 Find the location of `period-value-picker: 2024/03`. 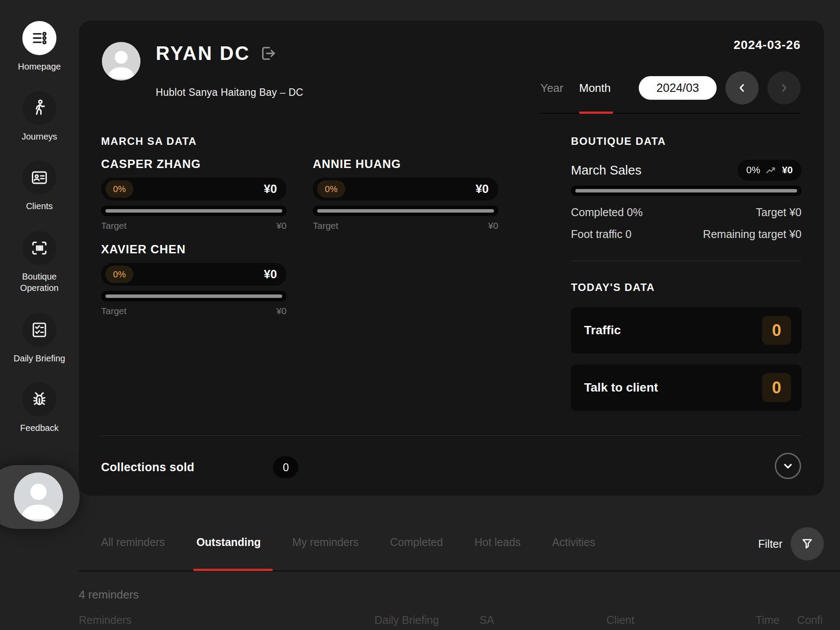

period-value-picker: 2024/03 is located at coordinates (678, 88).